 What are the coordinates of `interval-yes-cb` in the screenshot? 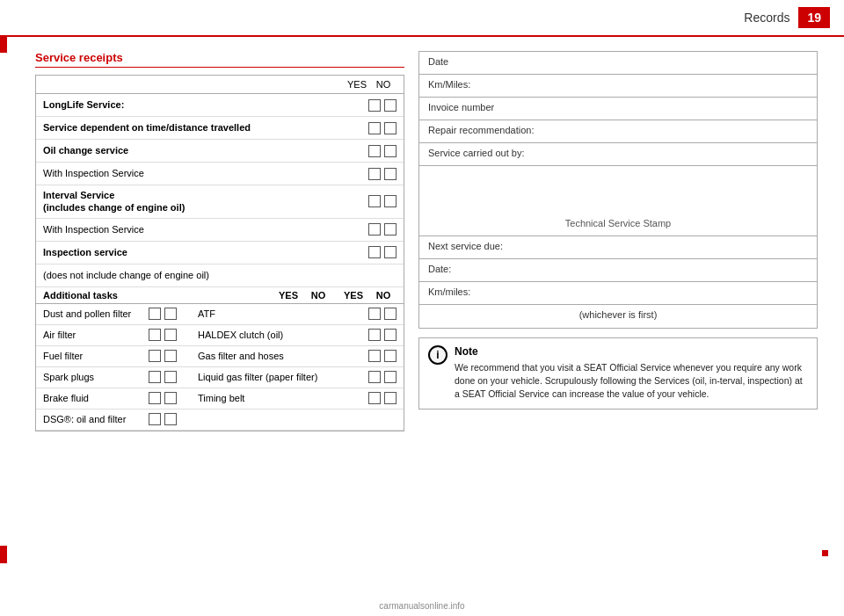 It's located at (375, 201).